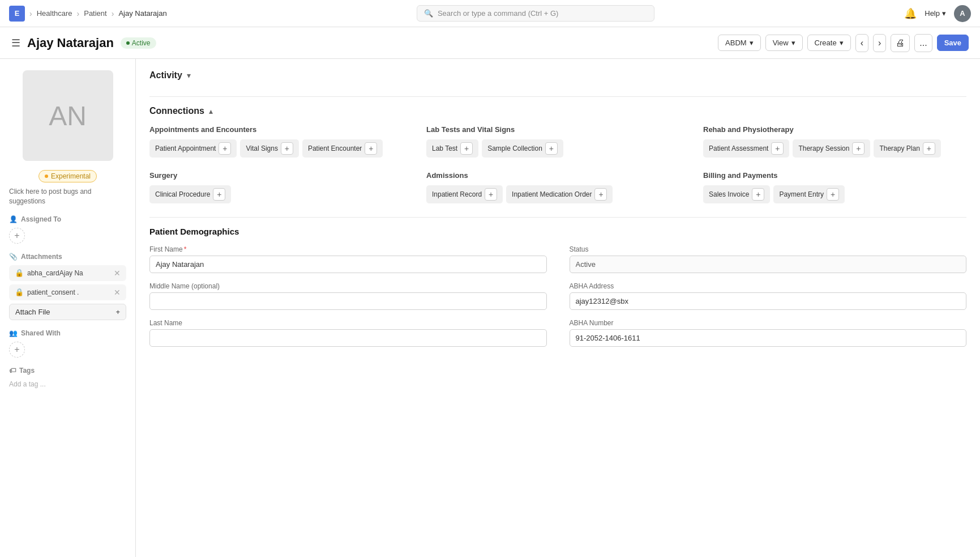  Describe the element at coordinates (944, 14) in the screenshot. I see `help-chevron-icon: ▾` at that location.